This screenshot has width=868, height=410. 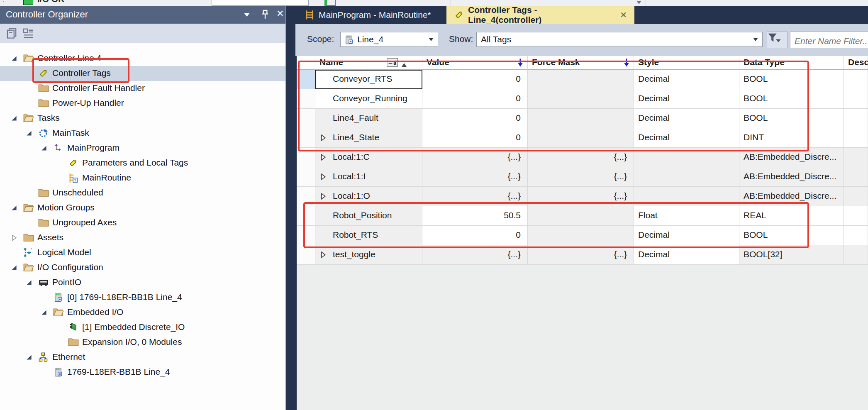 I want to click on line4-fault-desc-cell, so click(x=856, y=119).